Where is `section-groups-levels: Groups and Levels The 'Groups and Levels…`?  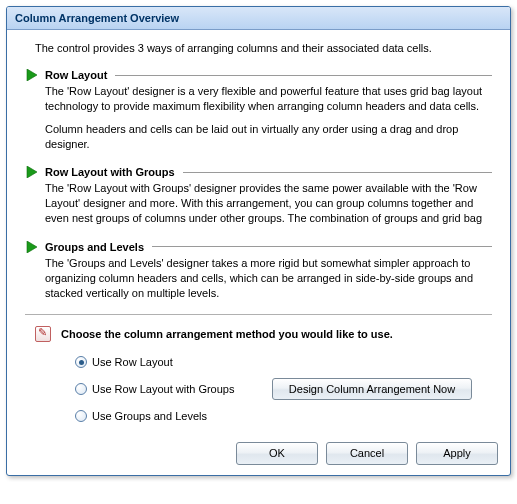
section-groups-levels: Groups and Levels The 'Groups and Levels… is located at coordinates (258, 270).